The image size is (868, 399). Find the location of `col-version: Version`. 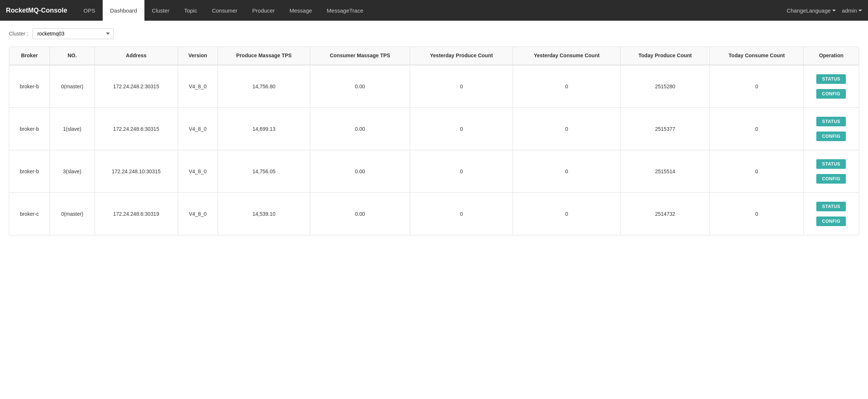

col-version: Version is located at coordinates (198, 56).